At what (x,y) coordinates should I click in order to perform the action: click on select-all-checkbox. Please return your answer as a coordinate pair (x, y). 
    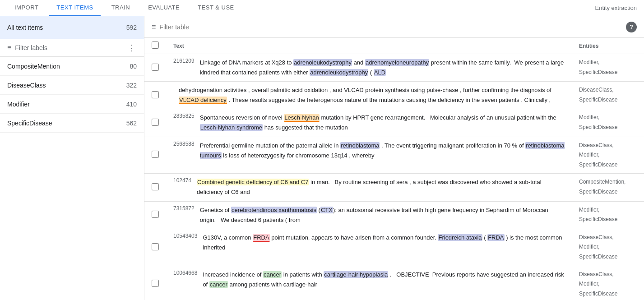
    Looking at the image, I should click on (155, 45).